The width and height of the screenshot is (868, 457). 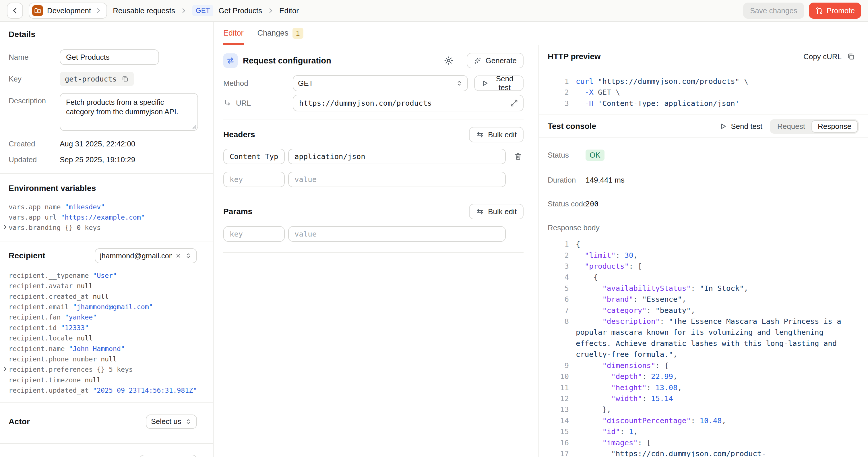 What do you see at coordinates (791, 127) in the screenshot?
I see `toggle-request: Request` at bounding box center [791, 127].